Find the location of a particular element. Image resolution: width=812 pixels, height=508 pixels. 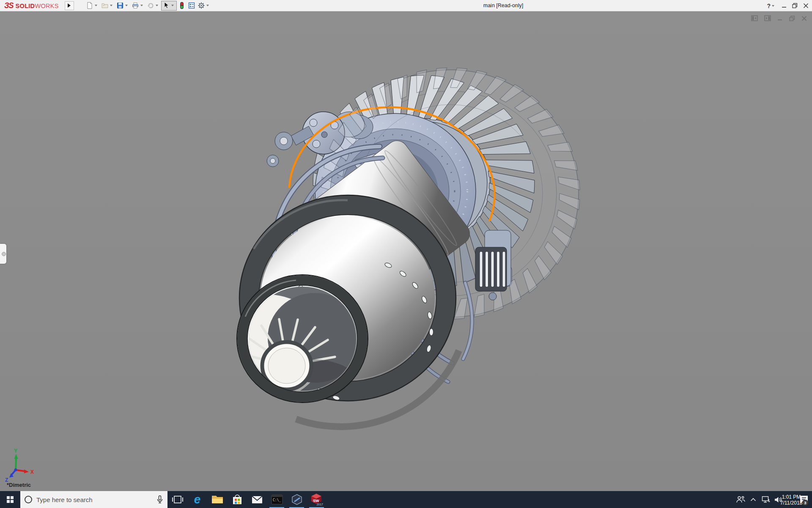

solidworks-logo: ЗS SOLID WORKS is located at coordinates (30, 6).